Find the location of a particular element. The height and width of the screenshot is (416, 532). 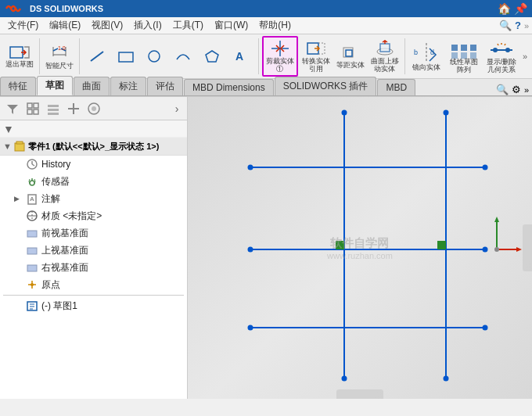

search-icon: 🔍 is located at coordinates (505, 25).